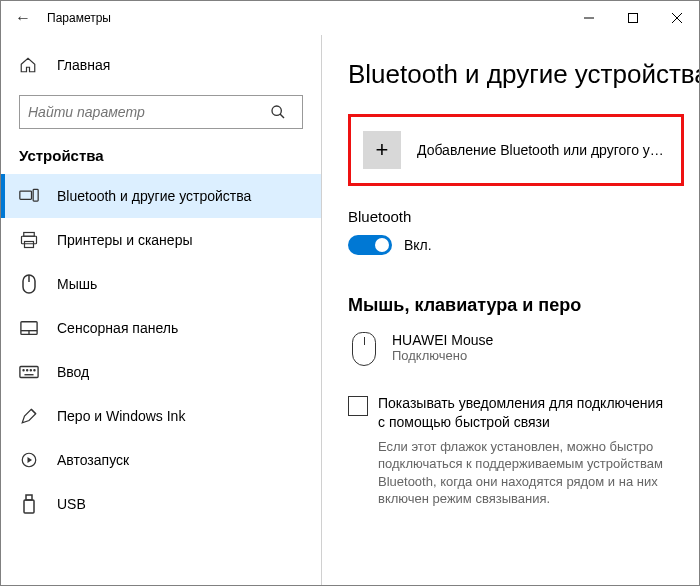 This screenshot has width=700, height=586. What do you see at coordinates (161, 416) in the screenshot?
I see `nav-pen: Перо и Windows Ink` at bounding box center [161, 416].